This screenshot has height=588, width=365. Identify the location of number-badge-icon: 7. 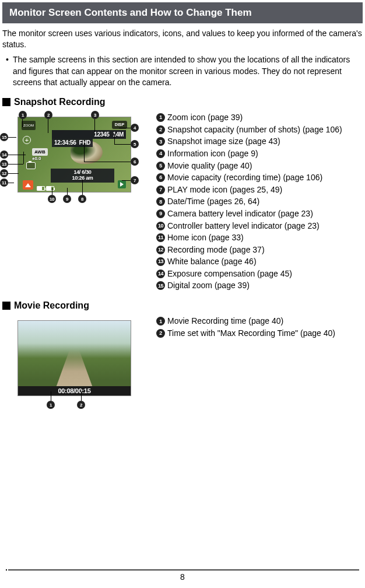
(161, 190).